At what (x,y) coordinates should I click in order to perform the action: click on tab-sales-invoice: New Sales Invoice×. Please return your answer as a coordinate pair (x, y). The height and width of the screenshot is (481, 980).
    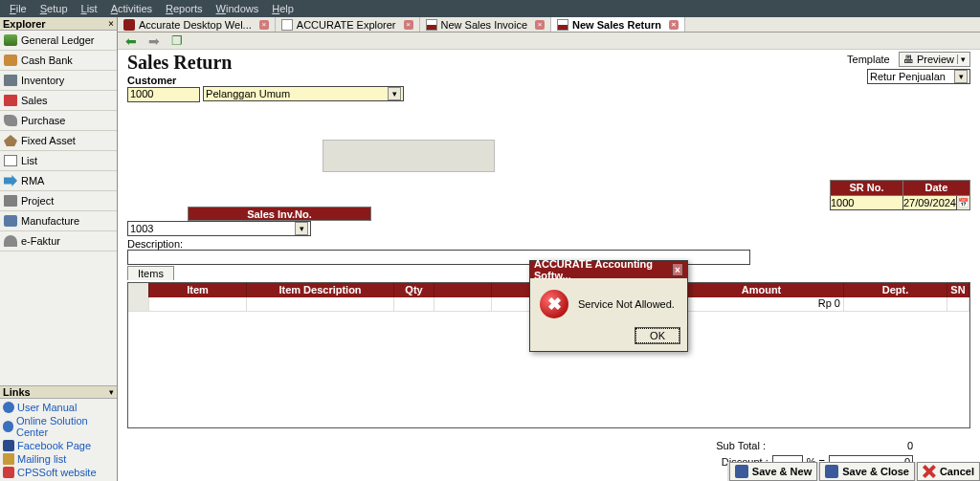
    Looking at the image, I should click on (486, 25).